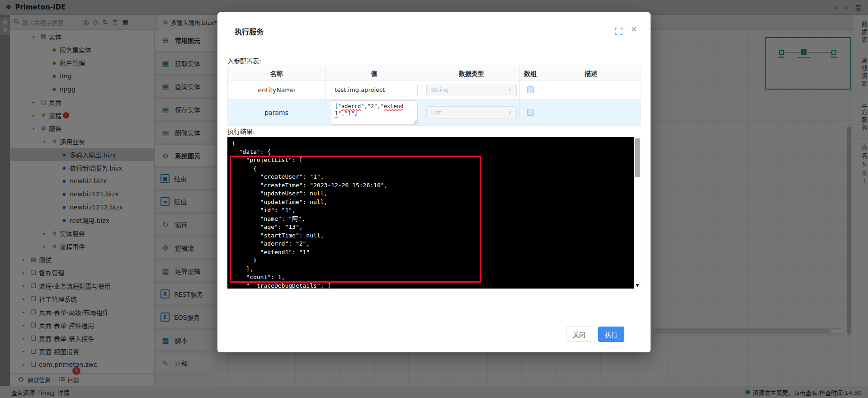 This screenshot has width=868, height=398. I want to click on param-row-params: params ["aderrd","2","extend 1","1"] Lis…, so click(434, 113).